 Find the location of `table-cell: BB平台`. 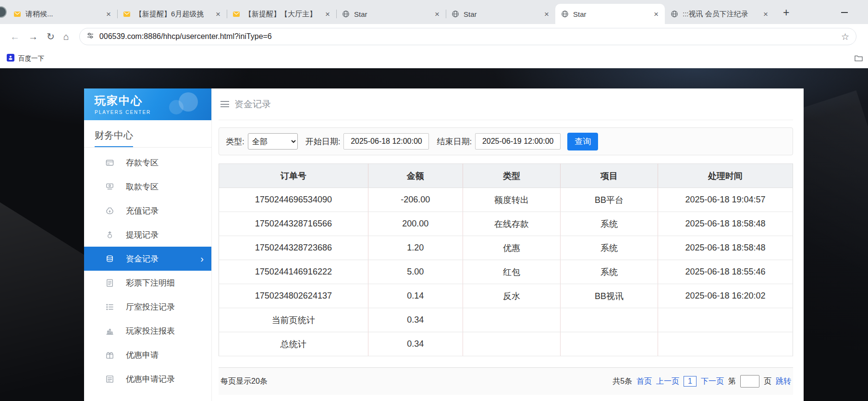

table-cell: BB平台 is located at coordinates (609, 200).